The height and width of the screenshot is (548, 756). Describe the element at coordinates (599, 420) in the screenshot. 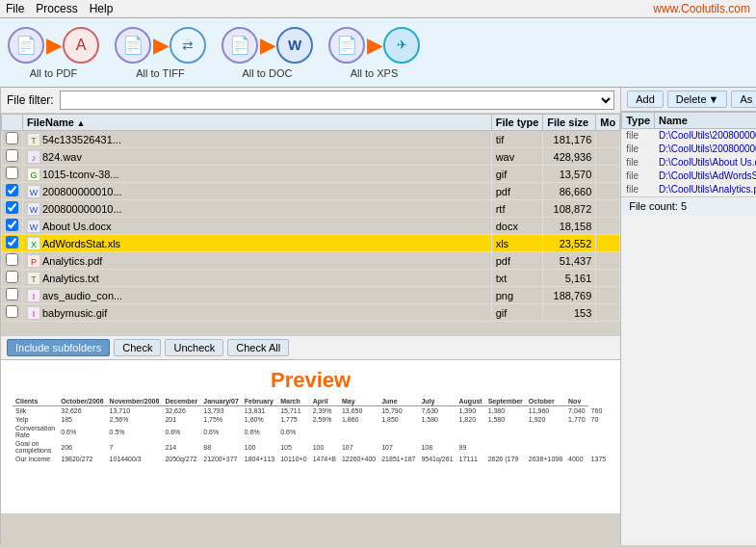

I see `preview-data-cell: 70` at that location.